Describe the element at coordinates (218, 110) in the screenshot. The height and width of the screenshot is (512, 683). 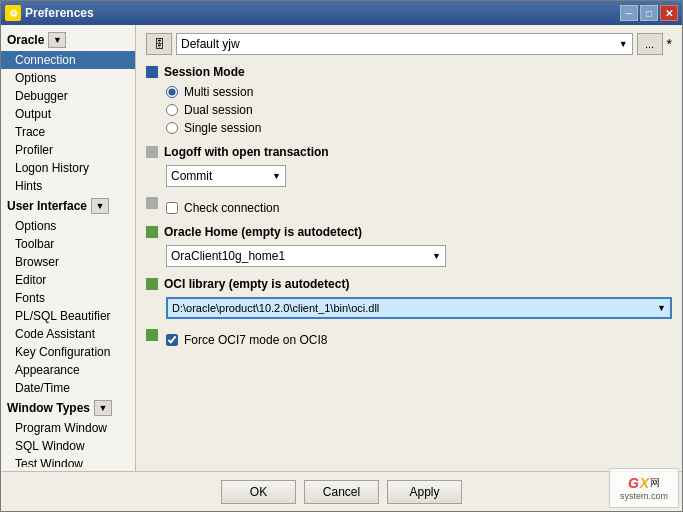
I see `radio-dual-session-label: Dual session` at that location.